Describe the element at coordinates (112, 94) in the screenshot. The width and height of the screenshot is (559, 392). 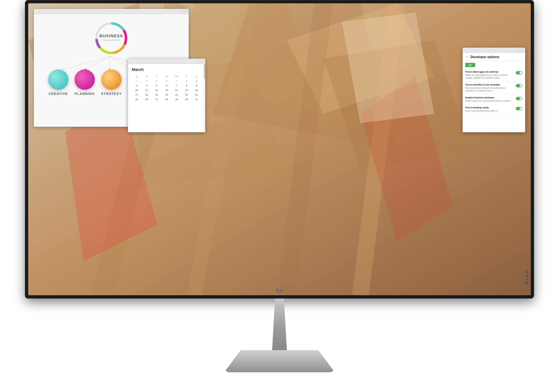
I see `bubble-label-strategy: STRATEGY` at that location.